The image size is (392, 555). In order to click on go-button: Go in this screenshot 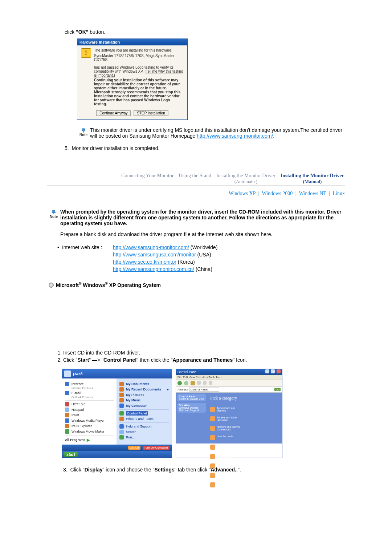, I will do `click(277, 389)`.